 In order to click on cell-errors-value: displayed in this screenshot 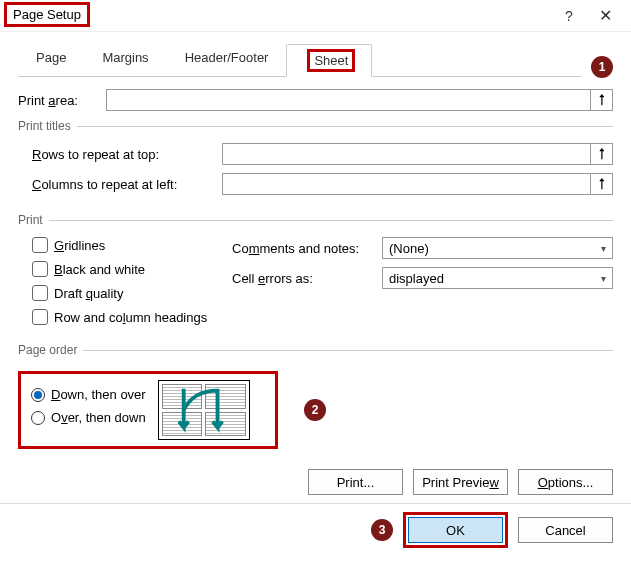, I will do `click(416, 278)`.